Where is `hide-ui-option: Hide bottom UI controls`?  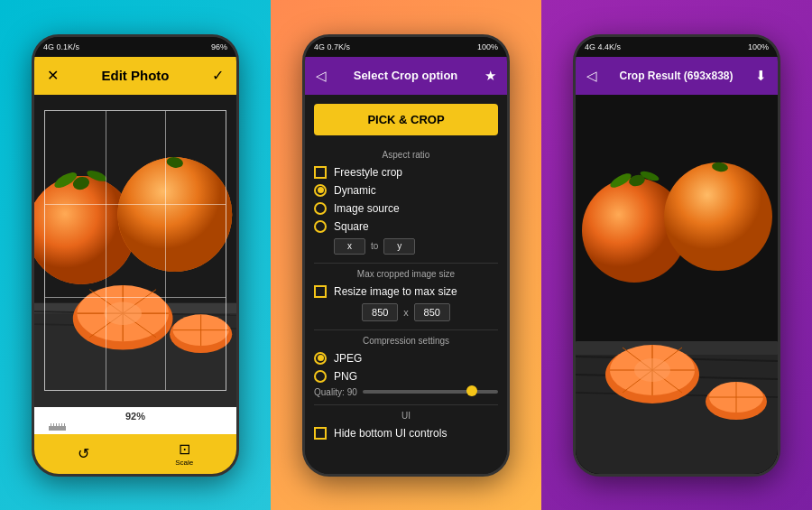
hide-ui-option: Hide bottom UI controls is located at coordinates (406, 433).